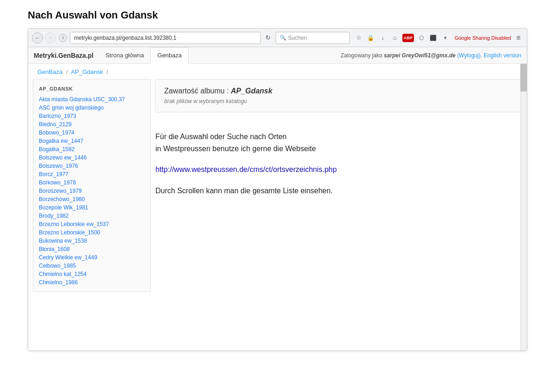 The height and width of the screenshot is (392, 555). Describe the element at coordinates (50, 72) in the screenshot. I see `breadcrumb-genbaza: GenBaza` at that location.